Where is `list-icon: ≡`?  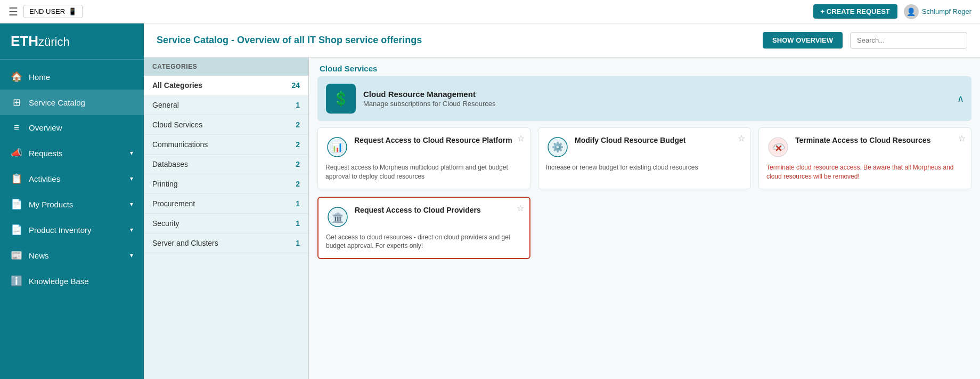 list-icon: ≡ is located at coordinates (17, 128).